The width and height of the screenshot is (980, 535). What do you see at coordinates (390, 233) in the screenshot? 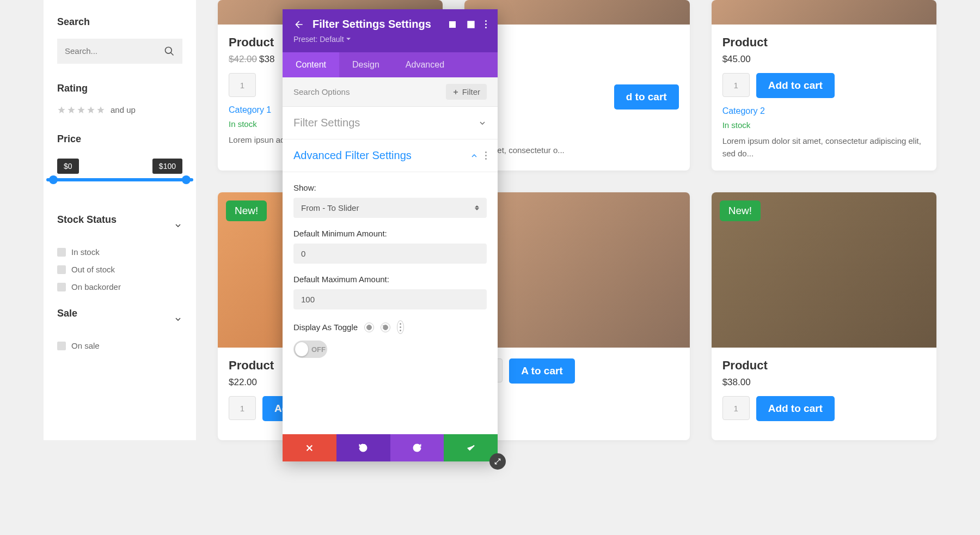
I see `min-label: Default Minimum Amount:` at bounding box center [390, 233].